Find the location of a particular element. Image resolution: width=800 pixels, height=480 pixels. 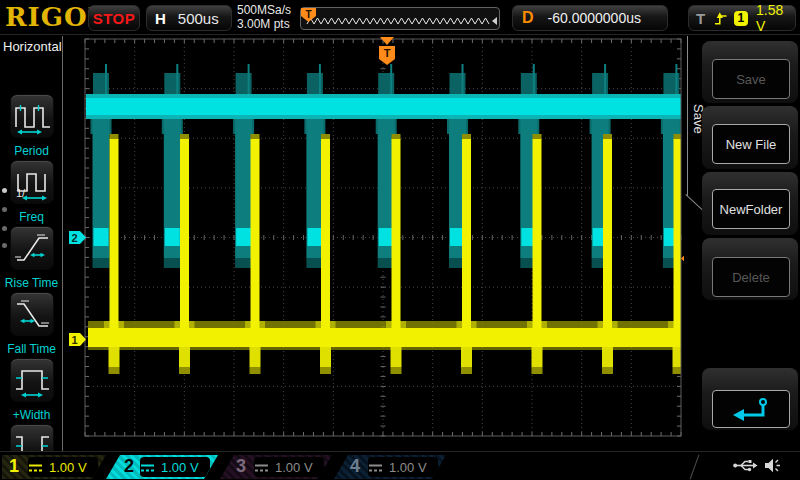

save-menu: Save Save New File NewFolder Delete is located at coordinates (742, 244).